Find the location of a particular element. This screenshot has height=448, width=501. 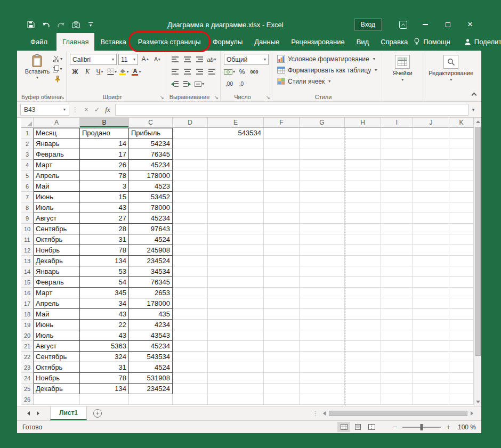

tab-vid: Вид is located at coordinates (363, 42).